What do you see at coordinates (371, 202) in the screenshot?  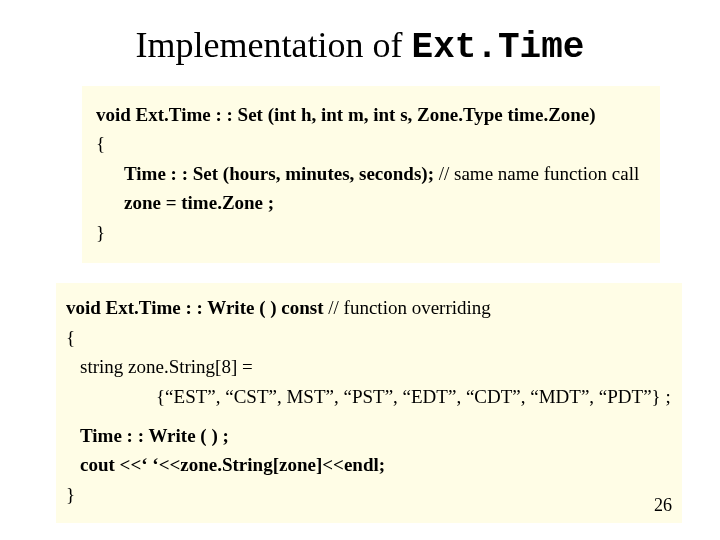 I see `code-line: zone = time.Zone ;` at bounding box center [371, 202].